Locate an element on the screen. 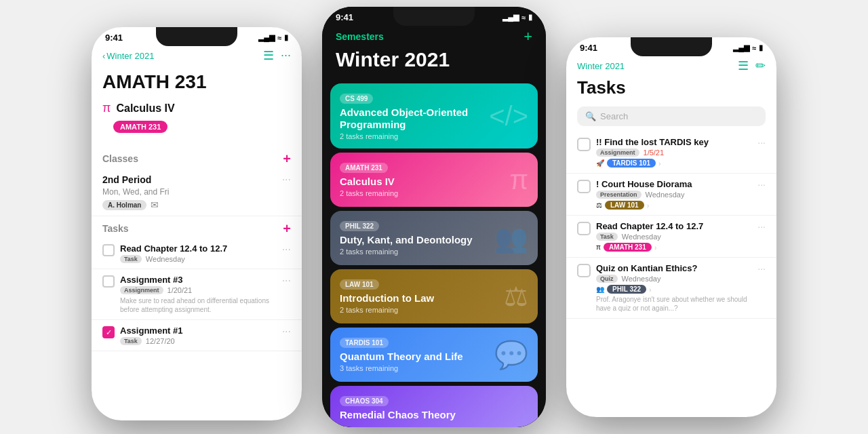 The width and height of the screenshot is (868, 434). wifi-icon: ≈ is located at coordinates (754, 48).